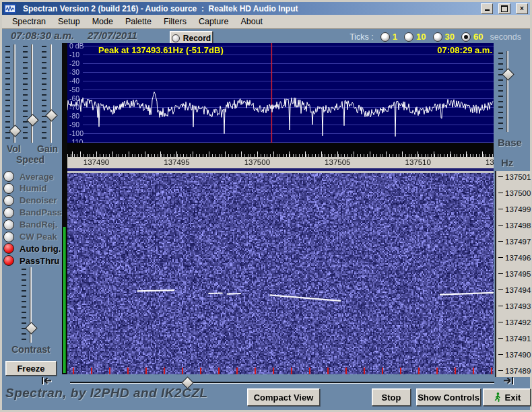 The image size is (532, 412). I want to click on menu-item-capture: Capture, so click(213, 22).